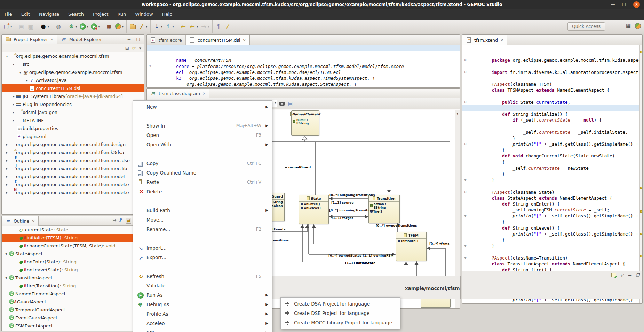  I want to click on outline-item: S fire(Transition) : String, so click(73, 286).